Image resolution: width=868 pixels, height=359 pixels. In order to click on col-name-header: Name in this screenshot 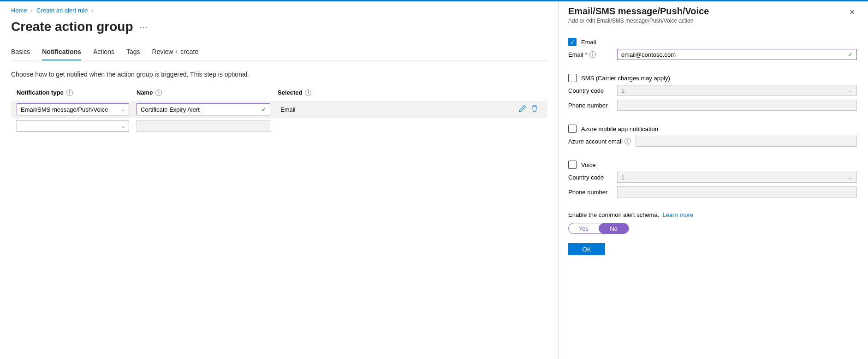, I will do `click(145, 92)`.